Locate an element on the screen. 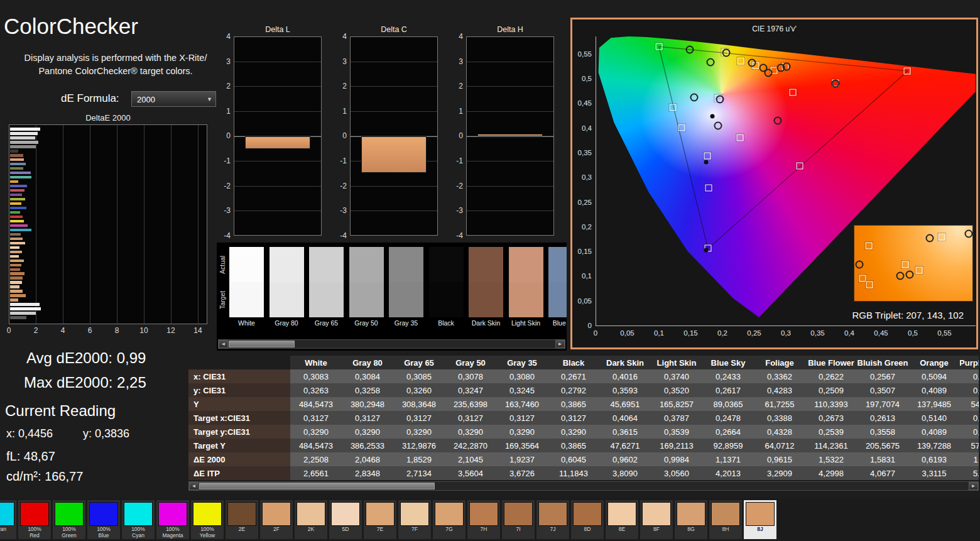  table-scrollbar: ◄ ► is located at coordinates (584, 486).